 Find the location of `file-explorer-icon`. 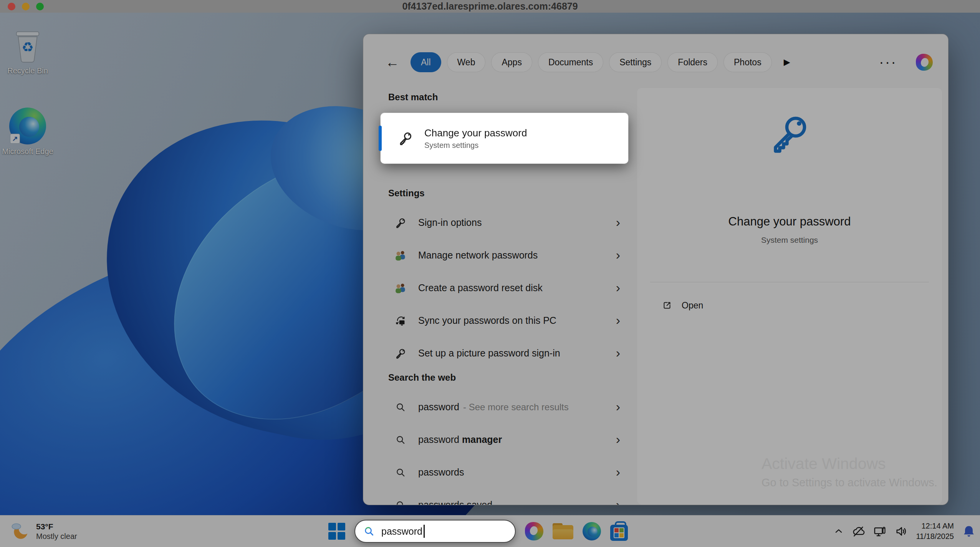

file-explorer-icon is located at coordinates (563, 531).